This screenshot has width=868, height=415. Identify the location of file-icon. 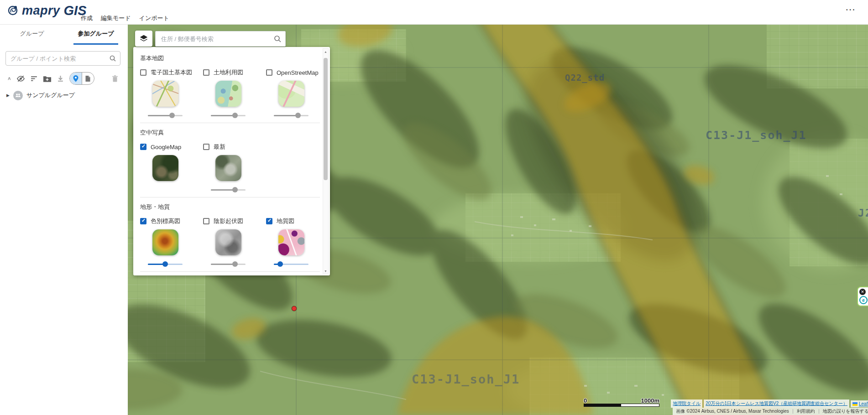
(88, 78).